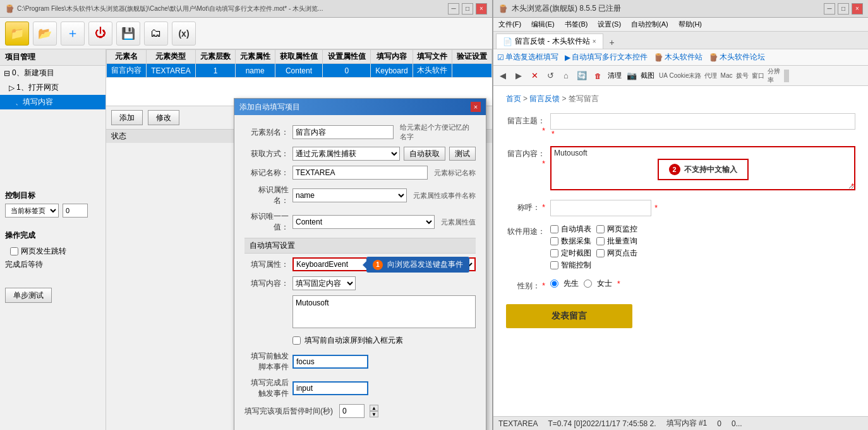  I want to click on dialog-close-button: ×, so click(476, 107).